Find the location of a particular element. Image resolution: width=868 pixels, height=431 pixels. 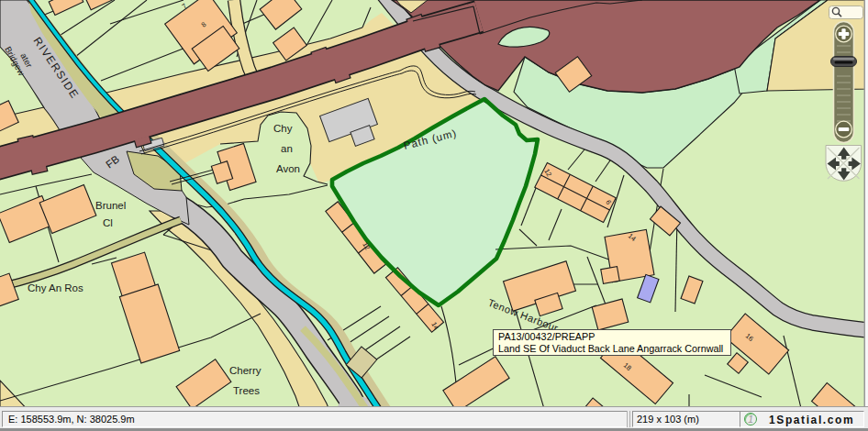

svg-text: Chy is located at coordinates (283, 128).